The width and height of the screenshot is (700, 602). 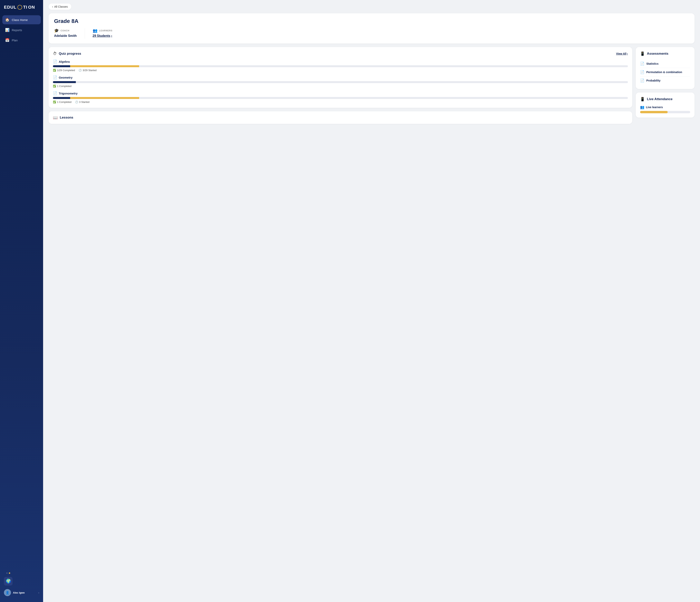 What do you see at coordinates (660, 99) in the screenshot?
I see `live-attendance-title: Live Attendance` at bounding box center [660, 99].